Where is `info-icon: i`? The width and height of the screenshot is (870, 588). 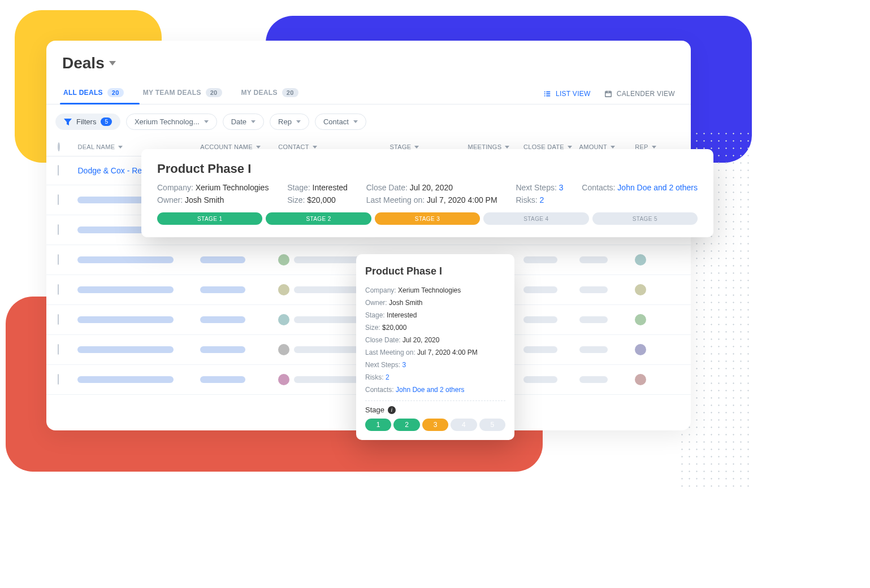
info-icon: i is located at coordinates (392, 410).